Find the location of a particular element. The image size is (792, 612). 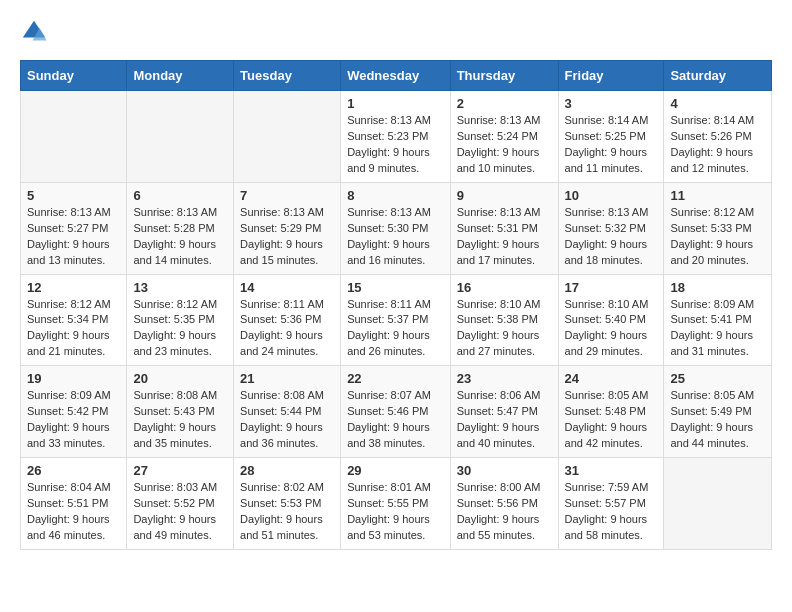

day-number: 2 is located at coordinates (504, 104).